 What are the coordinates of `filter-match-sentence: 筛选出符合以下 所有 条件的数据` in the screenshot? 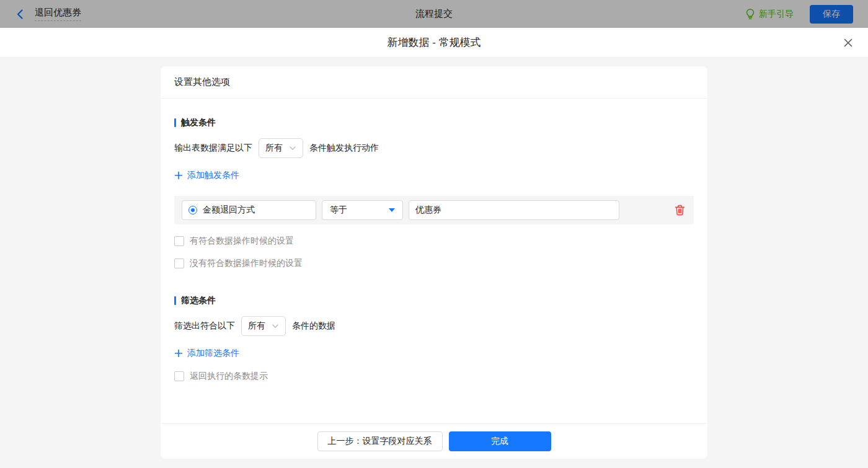 It's located at (434, 326).